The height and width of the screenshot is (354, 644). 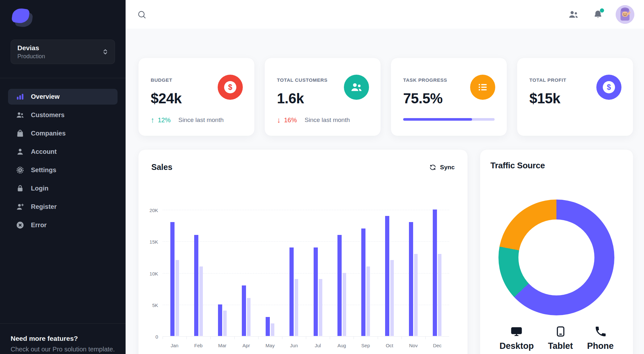 What do you see at coordinates (290, 120) in the screenshot?
I see `trend-value: 16%` at bounding box center [290, 120].